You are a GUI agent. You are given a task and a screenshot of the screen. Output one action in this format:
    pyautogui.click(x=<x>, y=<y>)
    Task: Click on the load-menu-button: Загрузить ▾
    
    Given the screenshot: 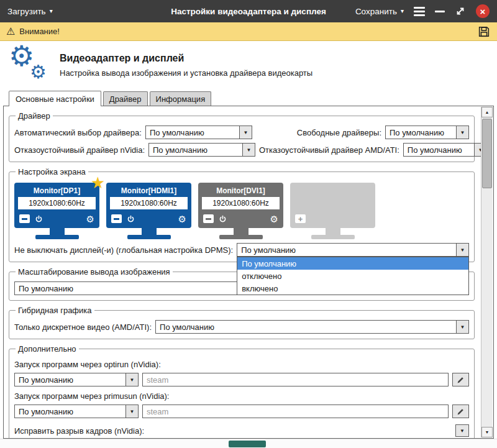 What is the action you would take?
    pyautogui.click(x=30, y=11)
    